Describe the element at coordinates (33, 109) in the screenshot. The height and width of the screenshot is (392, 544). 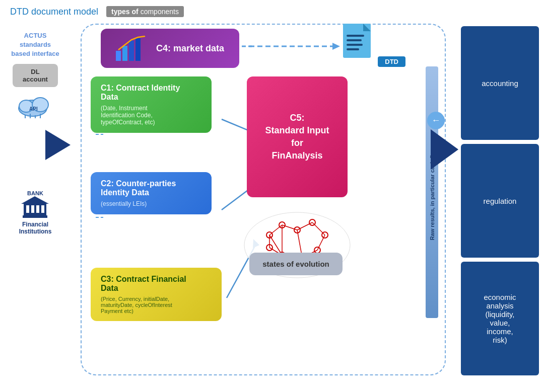
I see `svg-text: API` at that location.